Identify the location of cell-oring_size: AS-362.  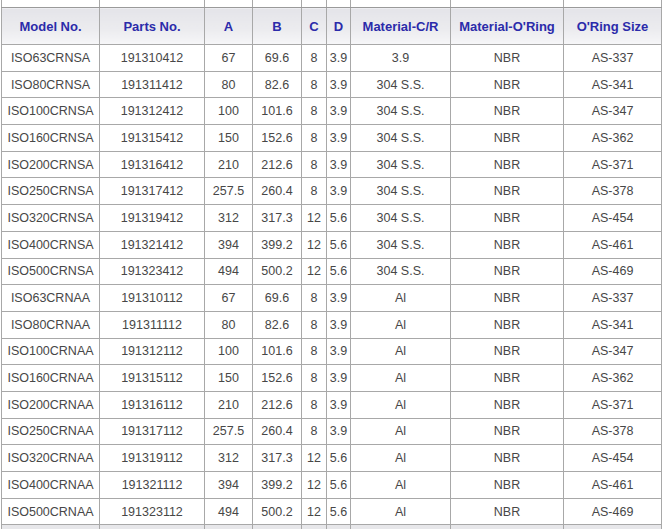
(613, 378).